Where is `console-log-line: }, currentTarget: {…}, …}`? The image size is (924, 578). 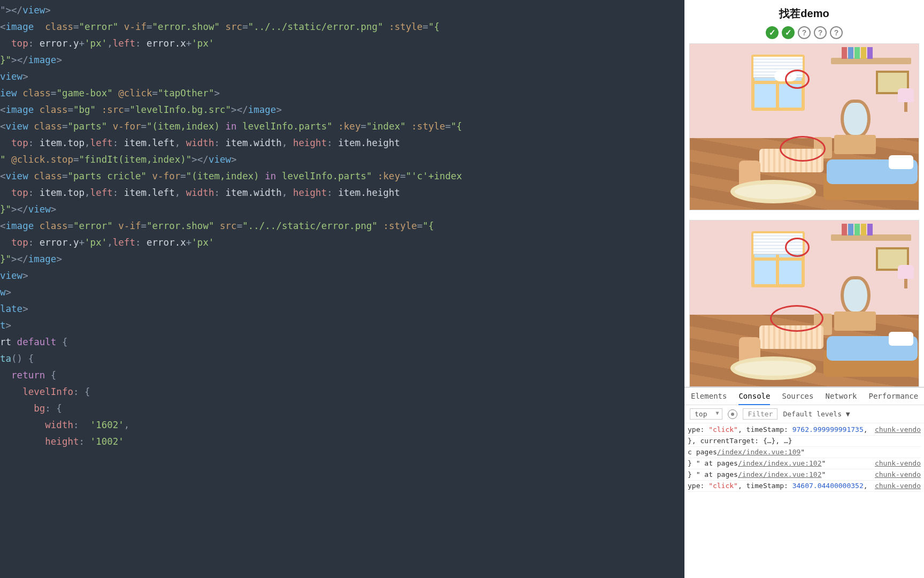
console-log-line: }, currentTarget: {…}, …} is located at coordinates (804, 441).